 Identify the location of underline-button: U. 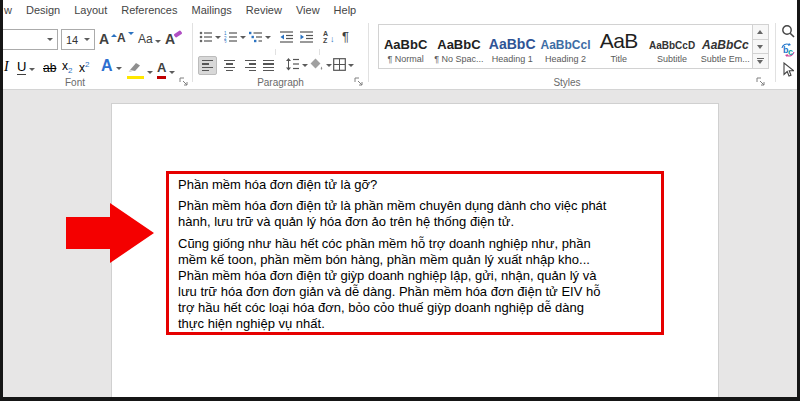
(26, 67).